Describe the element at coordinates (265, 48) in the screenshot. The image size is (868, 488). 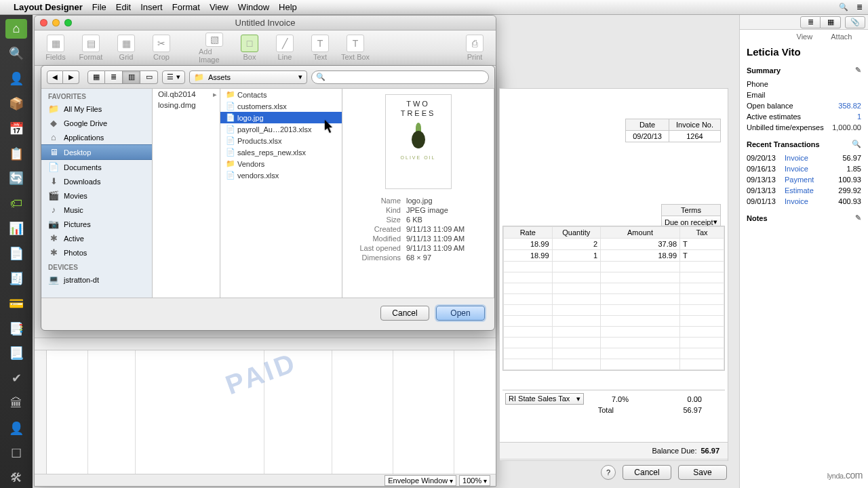
I see `document-toolbar: ▦Fields ▤Format ▦Grid ✂Crop ▧Add Image □…` at that location.